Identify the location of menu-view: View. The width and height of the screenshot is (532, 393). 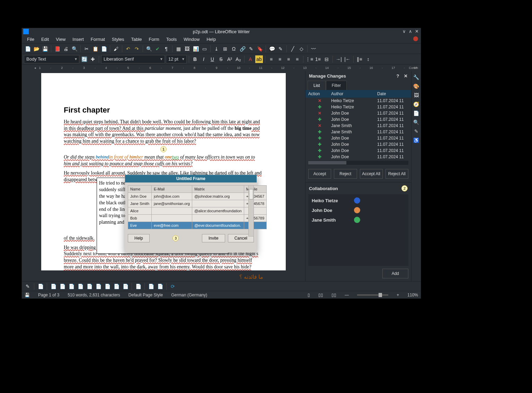
(61, 39).